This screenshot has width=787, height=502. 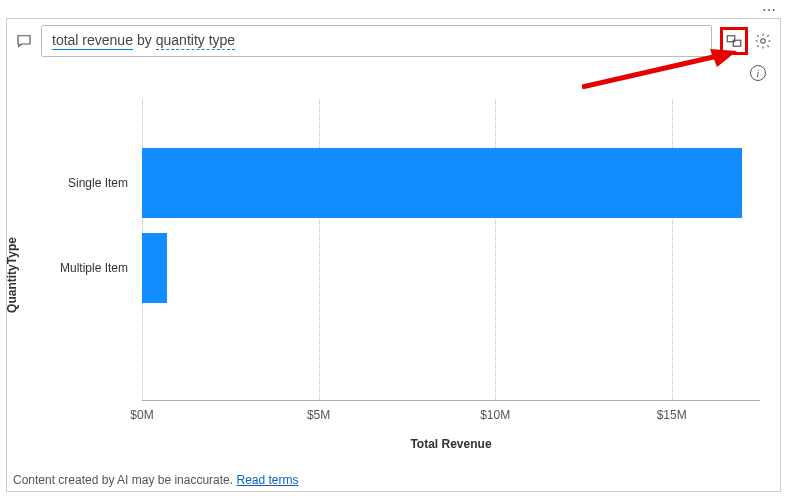 I want to click on info-icon: i, so click(x=758, y=73).